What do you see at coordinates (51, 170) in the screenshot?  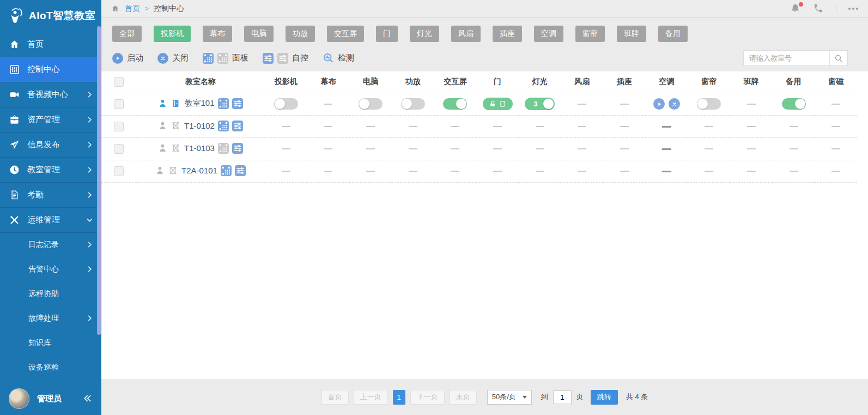 I see `sidebar-item-classroom-management: 教室管理` at bounding box center [51, 170].